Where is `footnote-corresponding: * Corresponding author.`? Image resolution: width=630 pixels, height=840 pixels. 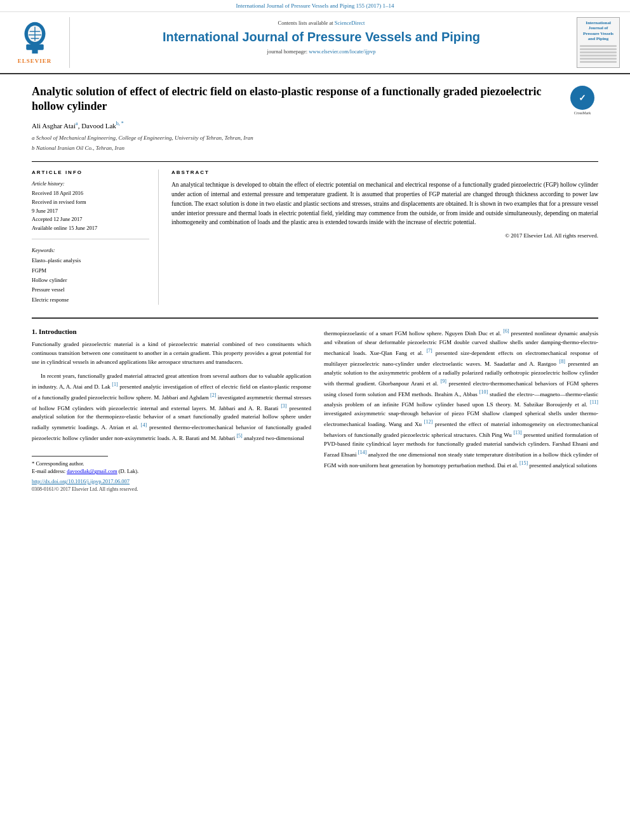 footnote-corresponding: * Corresponding author. is located at coordinates (171, 463).